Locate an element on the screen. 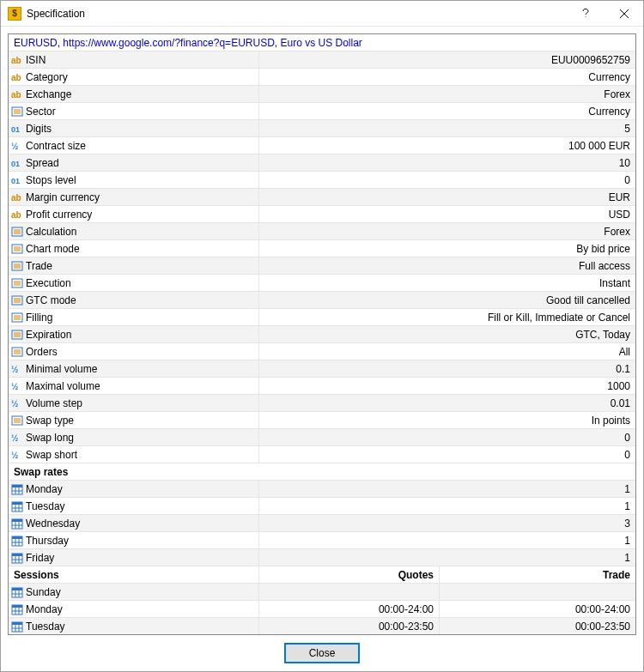  property-row: abProfit currencyUSD is located at coordinates (322, 215).